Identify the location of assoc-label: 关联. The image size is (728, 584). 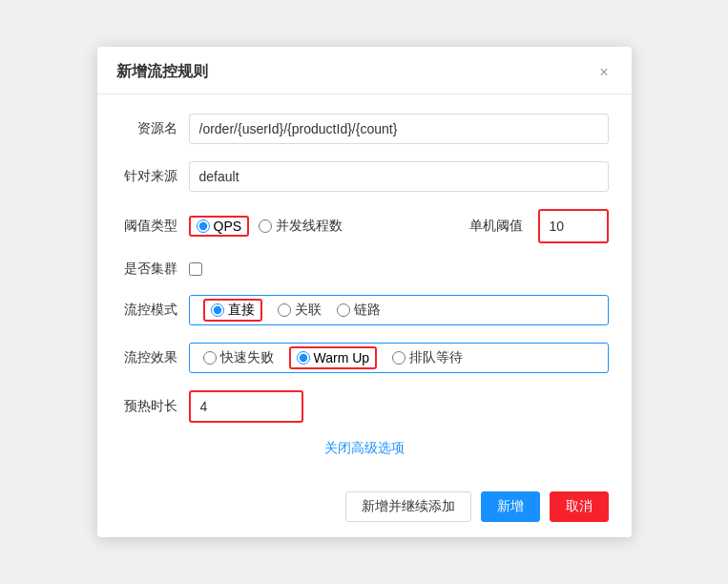
(308, 310).